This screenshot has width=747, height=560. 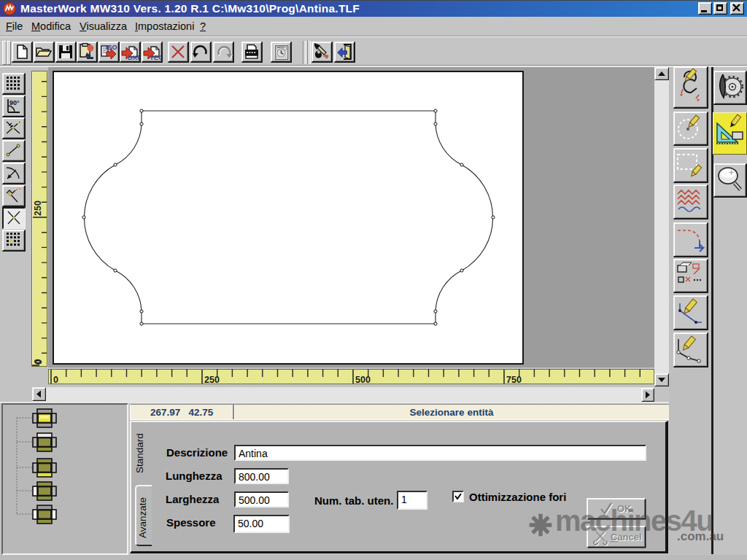 I want to click on svg-text: DXF, so click(x=133, y=57).